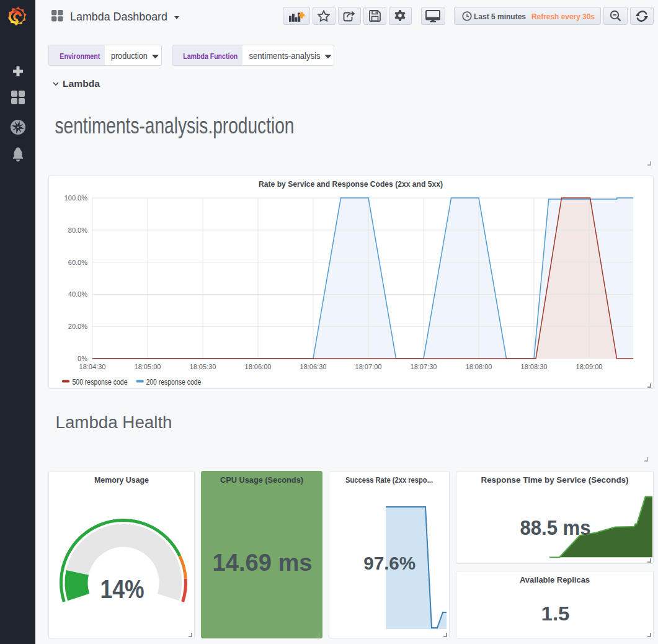  I want to click on svg-text: Lambda, so click(81, 84).